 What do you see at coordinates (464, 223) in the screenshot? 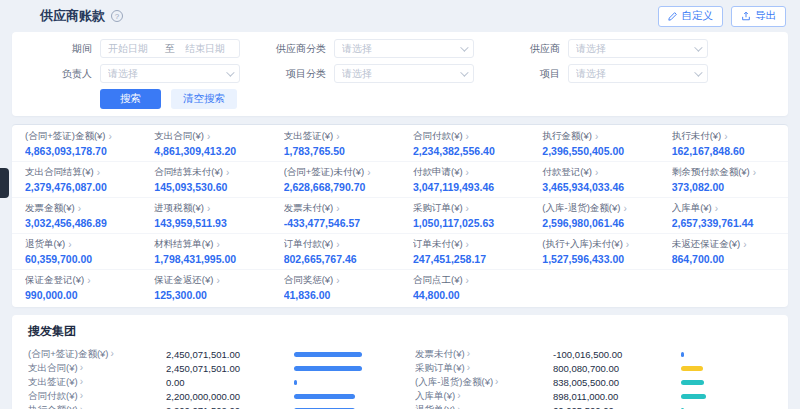
I see `metric-value: 1,050,117,025.63` at bounding box center [464, 223].